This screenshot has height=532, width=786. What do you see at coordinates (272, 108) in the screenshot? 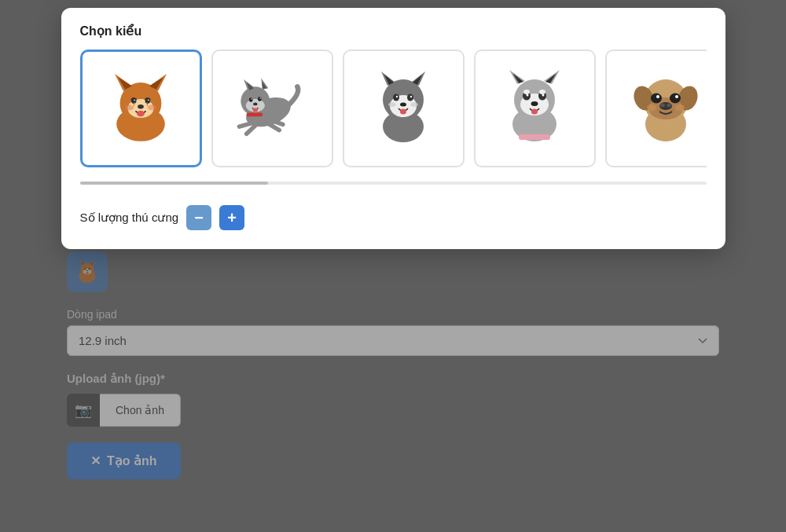
I see `pet-card-running-dog` at bounding box center [272, 108].